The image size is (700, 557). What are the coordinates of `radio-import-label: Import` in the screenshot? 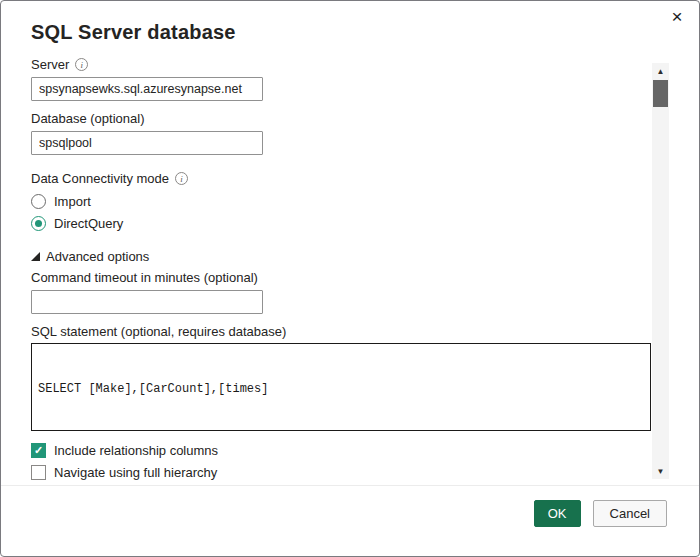 It's located at (72, 202).